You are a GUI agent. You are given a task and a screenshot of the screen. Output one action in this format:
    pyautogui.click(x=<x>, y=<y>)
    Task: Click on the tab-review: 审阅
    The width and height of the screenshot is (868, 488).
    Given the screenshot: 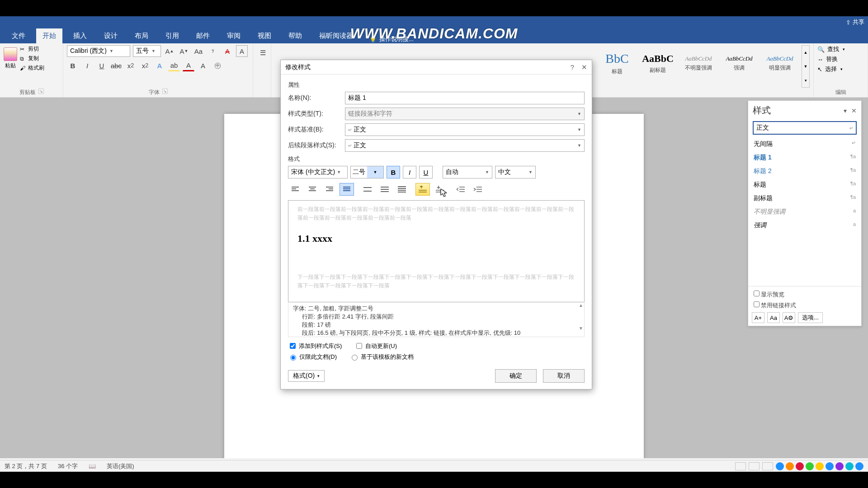 What is the action you would take?
    pyautogui.click(x=234, y=36)
    